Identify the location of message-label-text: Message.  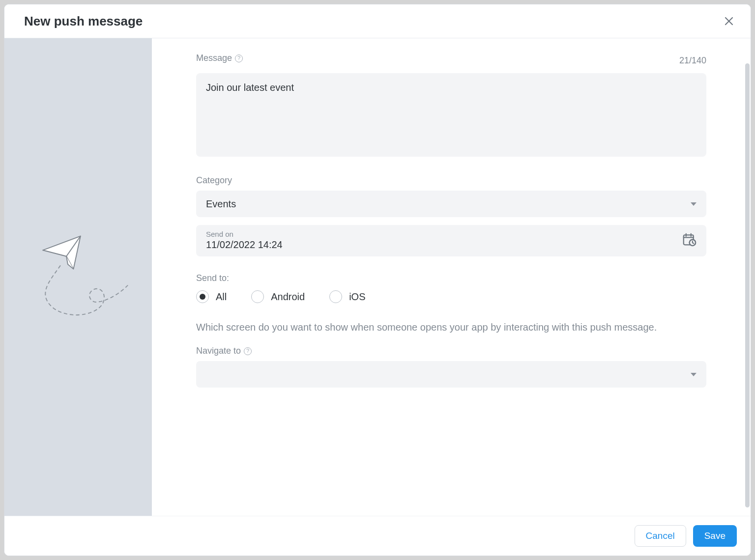
(214, 58).